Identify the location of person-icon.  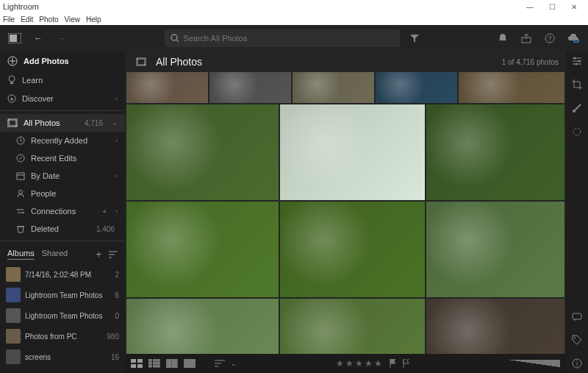
(21, 193).